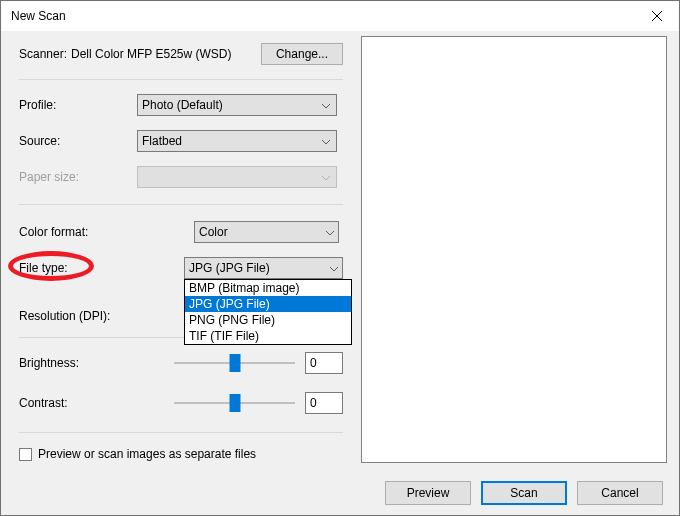 Image resolution: width=680 pixels, height=516 pixels. I want to click on brightness-input, so click(324, 363).